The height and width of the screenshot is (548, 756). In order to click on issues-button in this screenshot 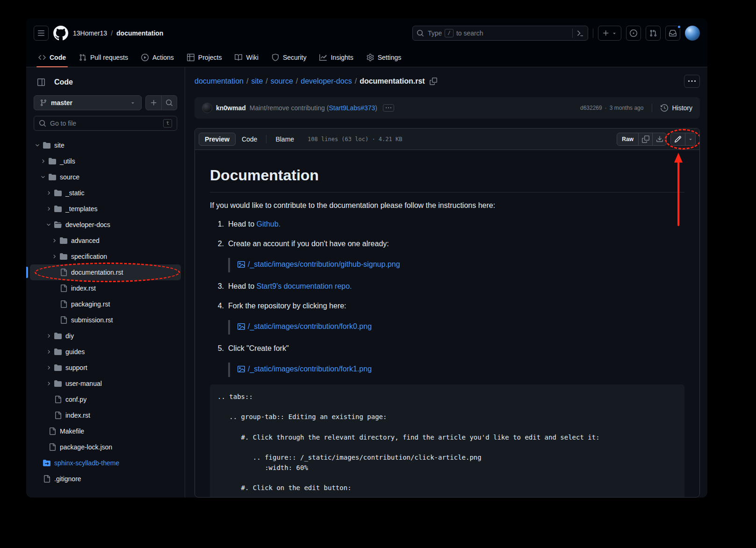, I will do `click(634, 33)`.